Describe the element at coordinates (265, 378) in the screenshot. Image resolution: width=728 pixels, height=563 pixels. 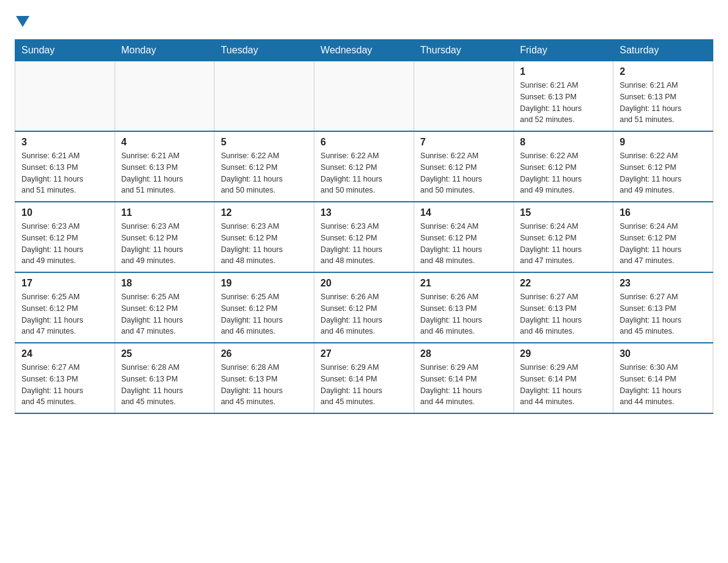
I see `calendar-cell: 26Sunrise: 6:28 AMSunset: 6:13 PMDayligh…` at that location.